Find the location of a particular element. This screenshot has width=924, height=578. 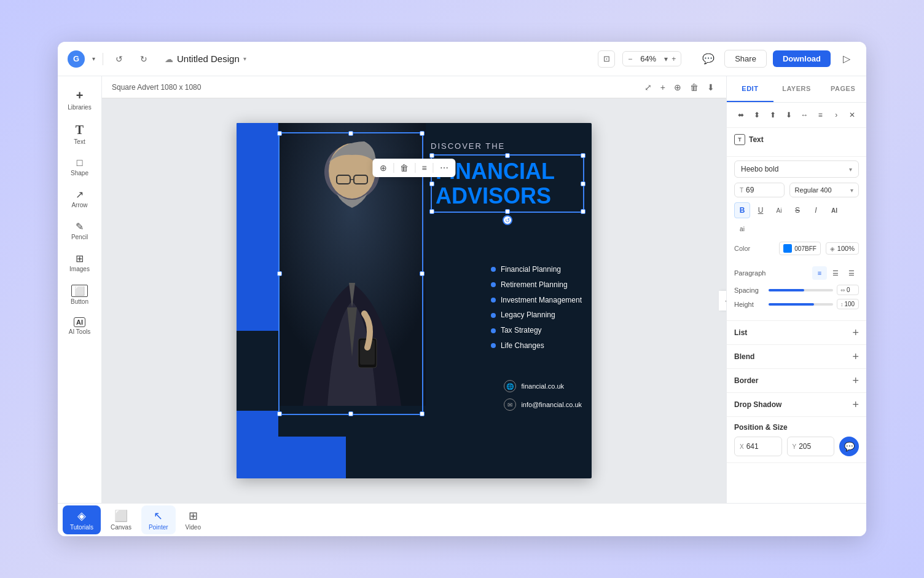

rotate-handle: ↺ is located at coordinates (507, 220).